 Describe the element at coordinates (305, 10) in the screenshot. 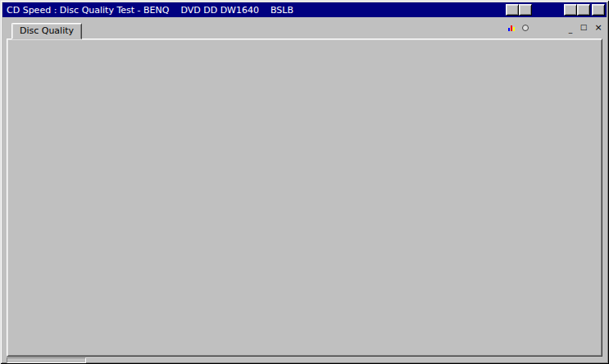

I see `title-bar: CD Speed : Disc Quality Test - BENQ DVD …` at that location.